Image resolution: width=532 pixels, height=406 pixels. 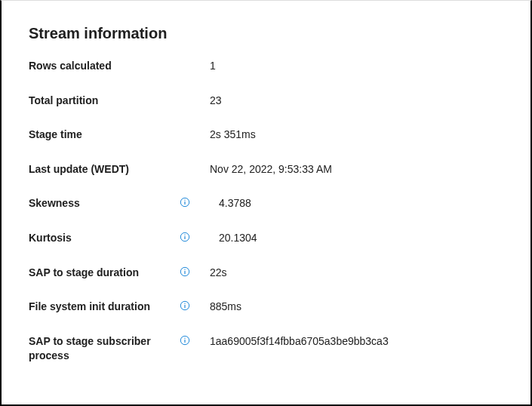 I want to click on row-sap-stage-duration: SAP to stage duration 22s, so click(x=266, y=273).